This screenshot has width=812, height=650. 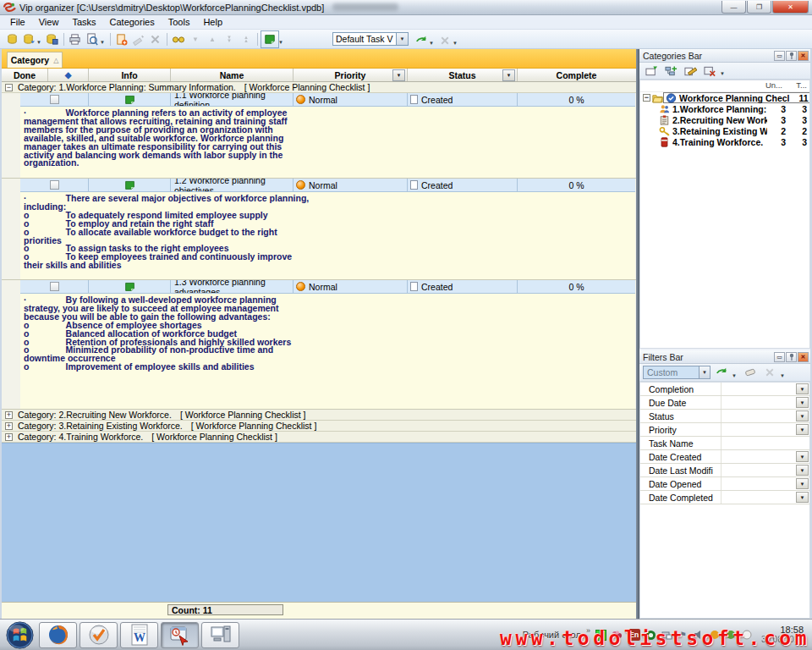 What do you see at coordinates (281, 42) in the screenshot?
I see `notes-dropdown-caret: ▼` at bounding box center [281, 42].